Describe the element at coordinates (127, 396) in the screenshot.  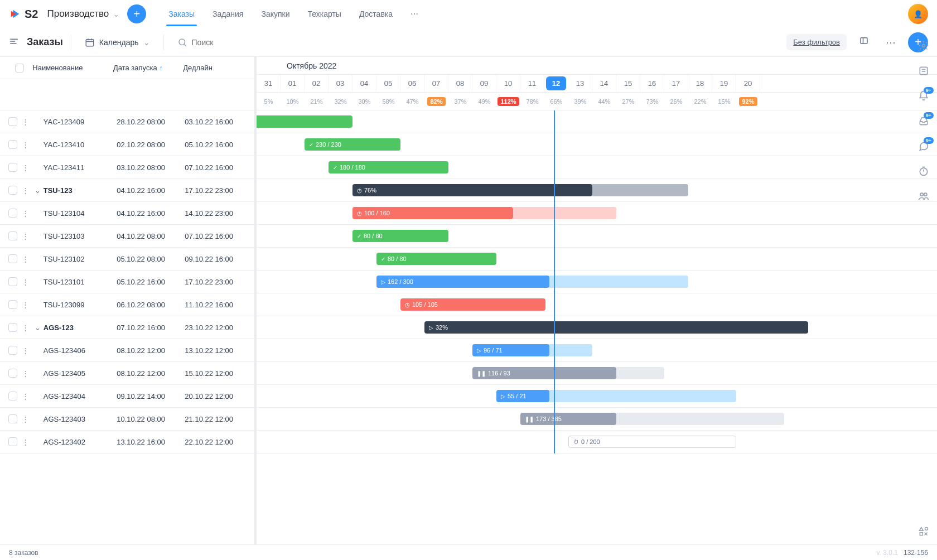
I see `table-row: ⋮AGS-12340409.10.22 14:0020.10.22 12:00` at that location.